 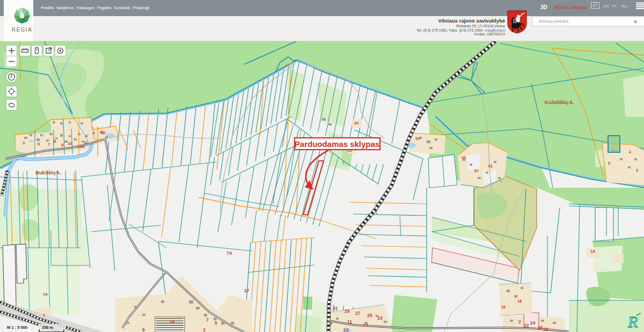 What do you see at coordinates (477, 171) in the screenshot?
I see `svg-text: 57` at bounding box center [477, 171].